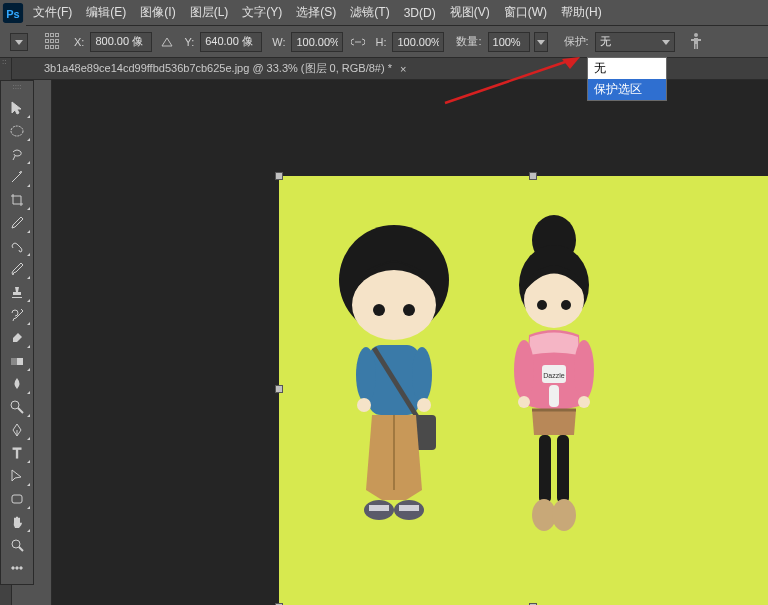  Describe the element at coordinates (17, 200) in the screenshot. I see `tool-crop` at that location.